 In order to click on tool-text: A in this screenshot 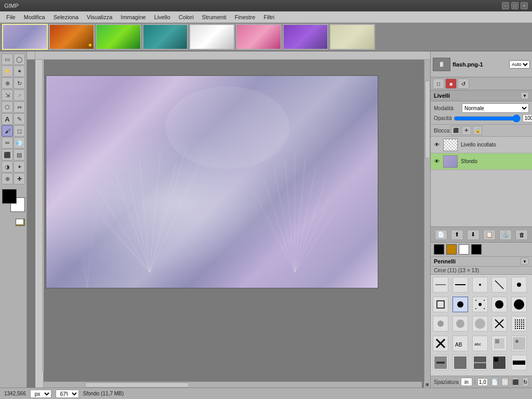, I will do `click(7, 119)`.